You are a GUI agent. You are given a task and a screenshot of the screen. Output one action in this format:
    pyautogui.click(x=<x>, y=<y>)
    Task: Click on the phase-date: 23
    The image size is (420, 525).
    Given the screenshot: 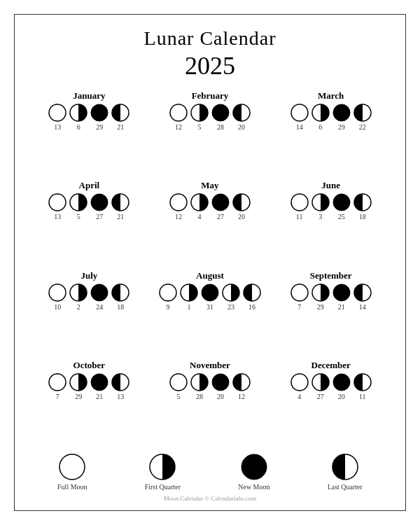 What is the action you would take?
    pyautogui.click(x=231, y=307)
    